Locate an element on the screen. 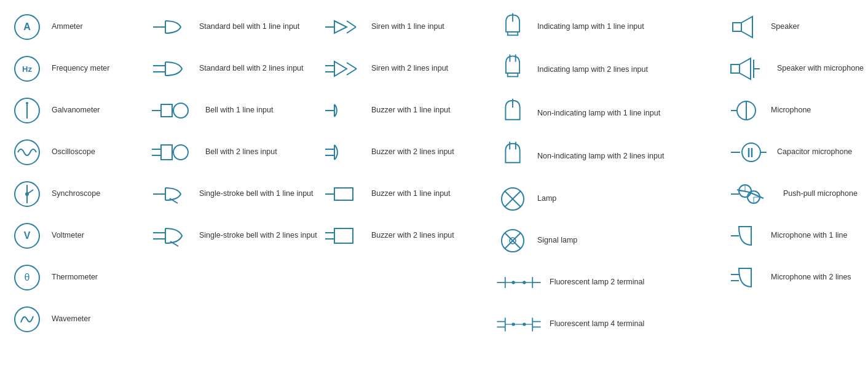 The height and width of the screenshot is (374, 868). symbol-speaker is located at coordinates (746, 27).